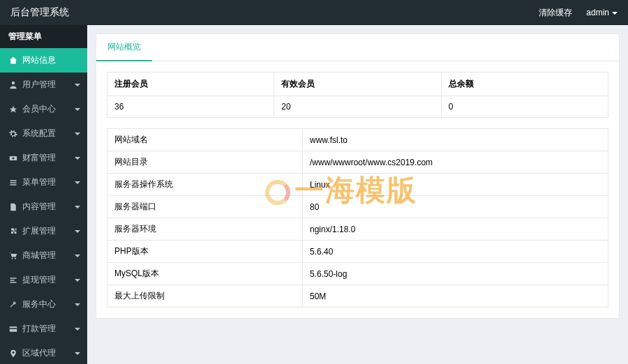 Image resolution: width=628 pixels, height=364 pixels. I want to click on sidebar-item-11: 打款管理, so click(43, 329).